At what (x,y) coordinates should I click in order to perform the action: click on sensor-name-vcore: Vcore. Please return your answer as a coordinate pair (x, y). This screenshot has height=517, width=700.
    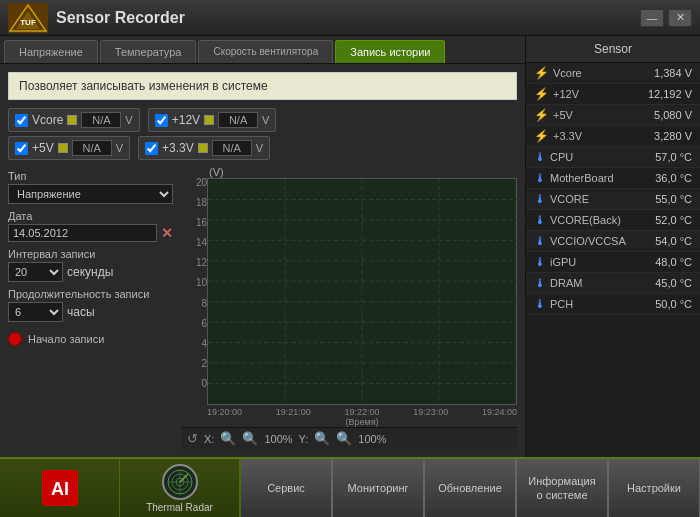
    Looking at the image, I should click on (604, 73).